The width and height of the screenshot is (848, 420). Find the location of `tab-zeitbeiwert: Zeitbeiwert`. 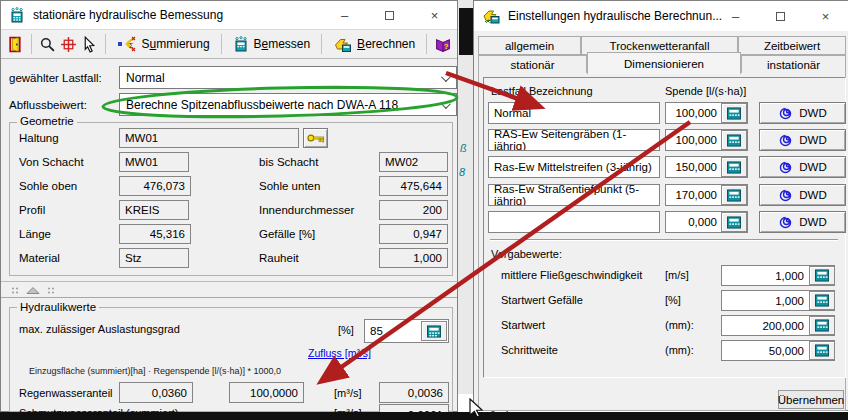

tab-zeitbeiwert: Zeitbeiwert is located at coordinates (792, 46).